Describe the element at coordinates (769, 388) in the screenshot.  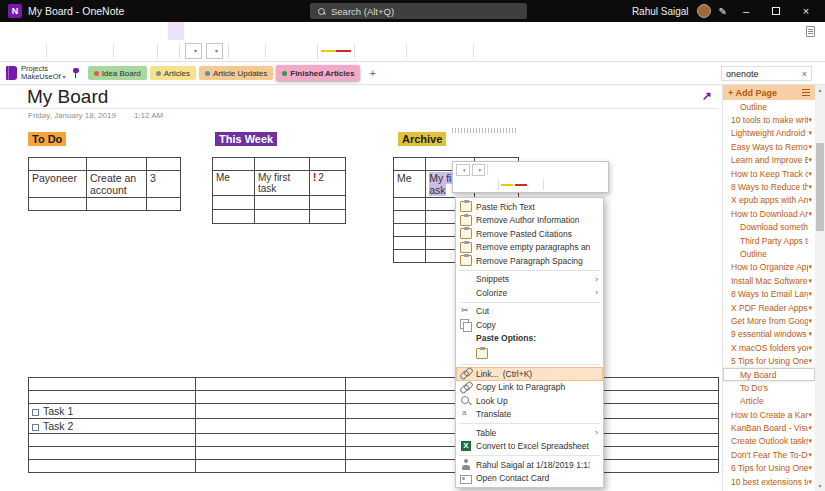
I see `page-list-item: To Do's ▾` at that location.